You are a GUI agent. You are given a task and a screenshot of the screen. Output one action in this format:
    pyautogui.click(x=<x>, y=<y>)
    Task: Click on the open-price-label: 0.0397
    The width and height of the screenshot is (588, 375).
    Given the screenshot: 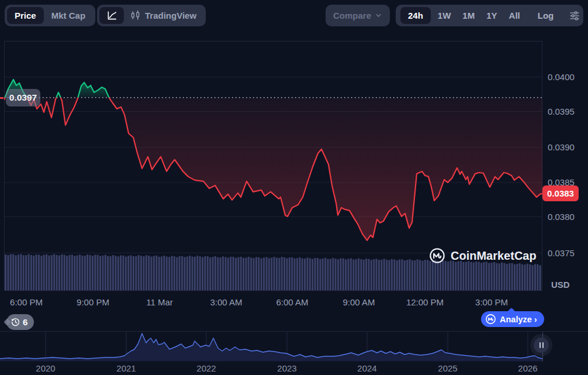 What is the action you would take?
    pyautogui.click(x=23, y=98)
    